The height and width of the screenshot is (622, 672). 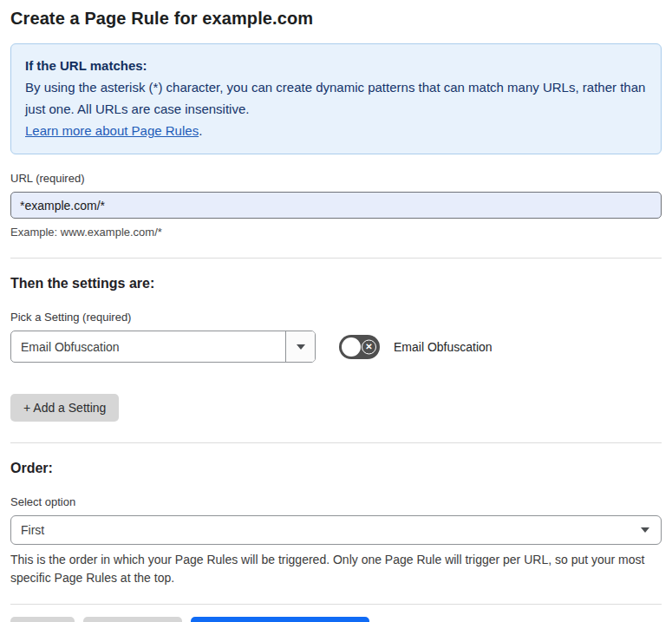 What do you see at coordinates (134, 619) in the screenshot?
I see `save-as-draft-button: Save as Draft` at bounding box center [134, 619].